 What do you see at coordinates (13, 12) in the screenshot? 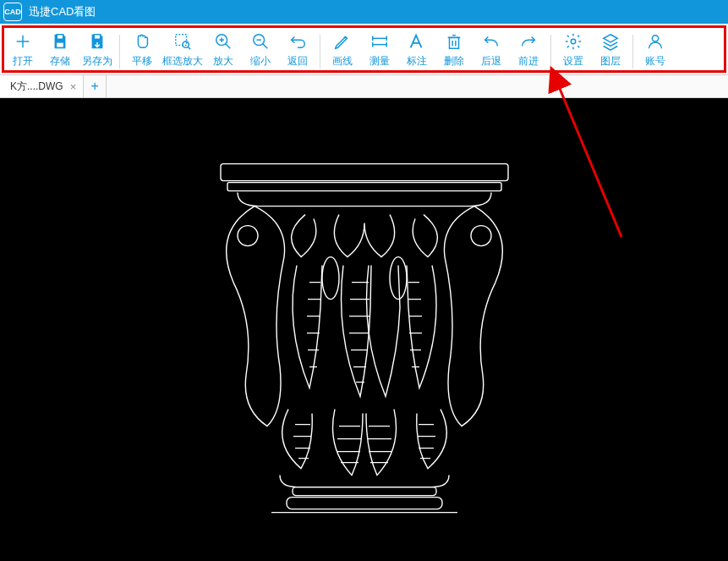
I see `app-logo-text: CAD` at bounding box center [13, 12].